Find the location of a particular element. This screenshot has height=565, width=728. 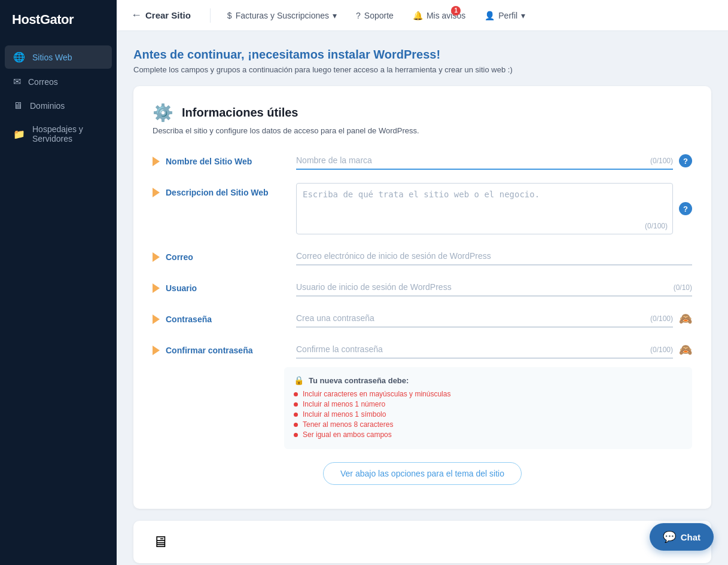

form-row-correo: Correo is located at coordinates (422, 256).